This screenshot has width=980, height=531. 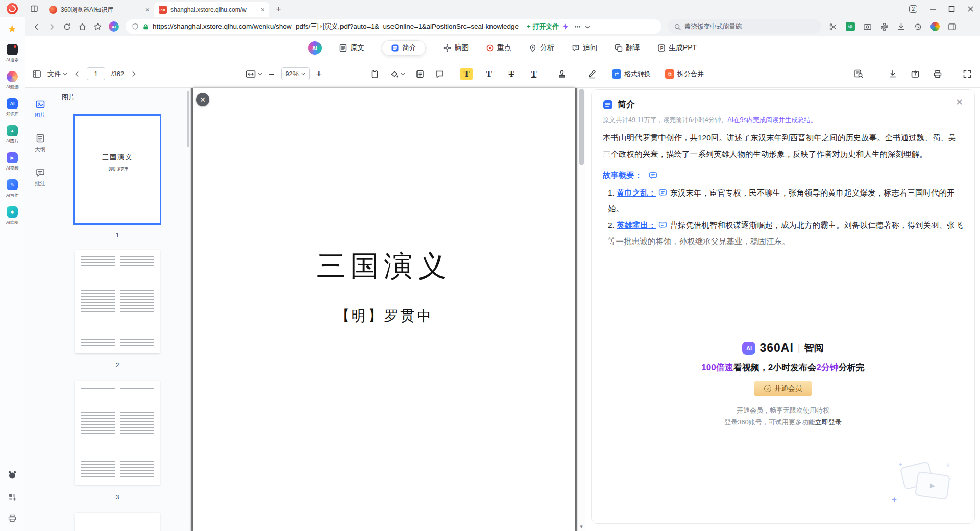 What do you see at coordinates (938, 74) in the screenshot?
I see `print-icon` at bounding box center [938, 74].